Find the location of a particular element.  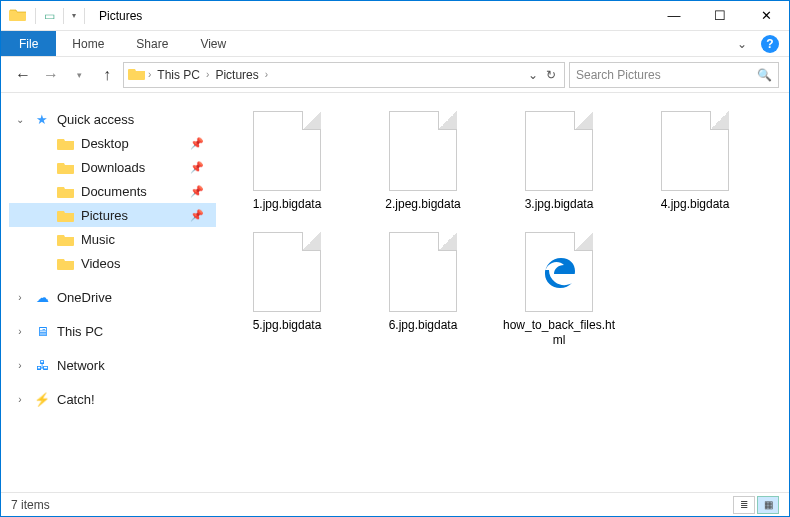

sidebar-item-label: Downloads is located at coordinates (113, 168).